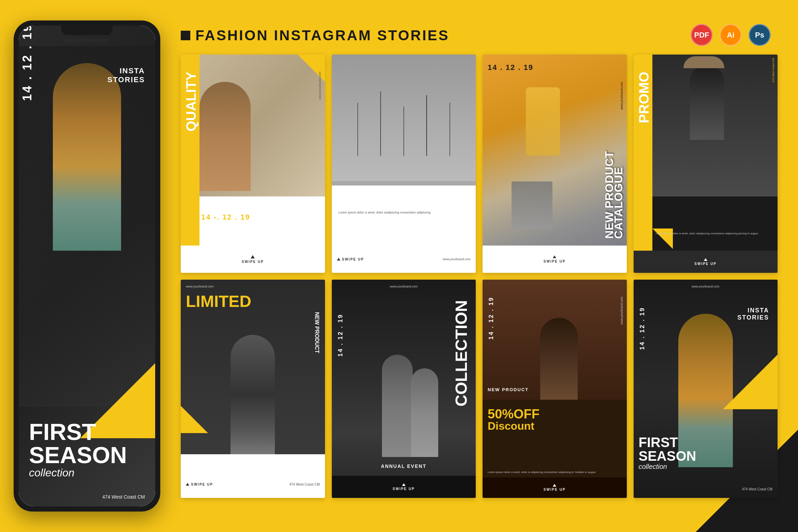  What do you see at coordinates (773, 70) in the screenshot?
I see `card4-brand: 474 West Coast CM` at bounding box center [773, 70].